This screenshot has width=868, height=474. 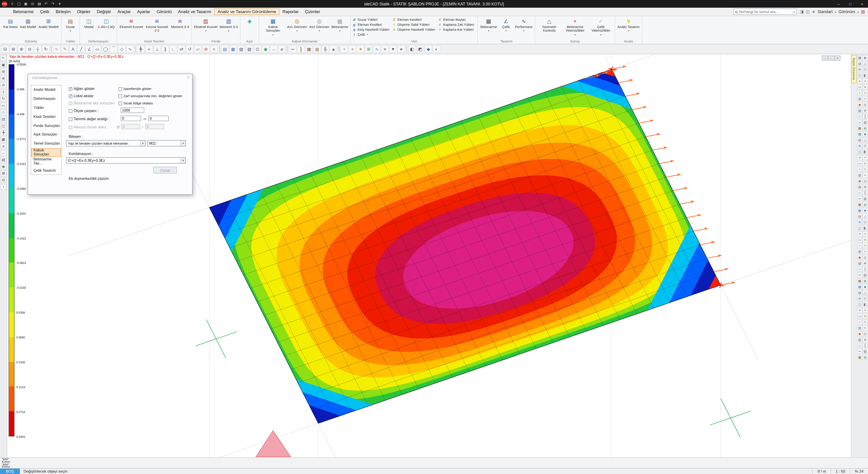 What do you see at coordinates (825, 58) in the screenshot?
I see `mdi-minimize-button: –` at bounding box center [825, 58].